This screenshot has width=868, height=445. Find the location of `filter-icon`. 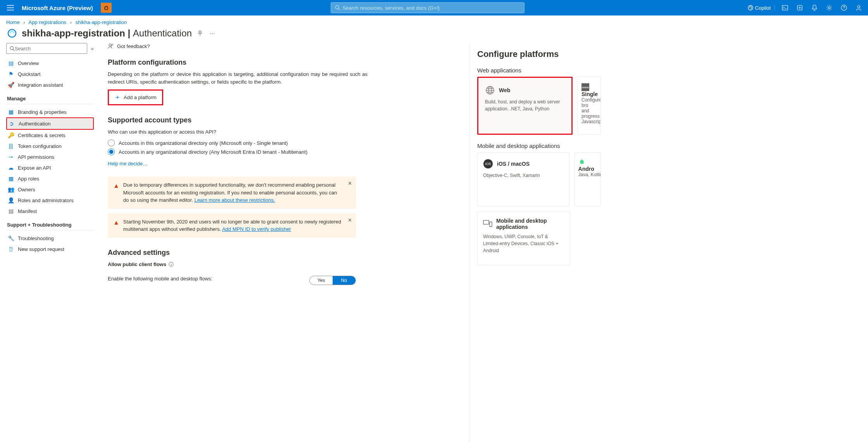

filter-icon is located at coordinates (800, 8).